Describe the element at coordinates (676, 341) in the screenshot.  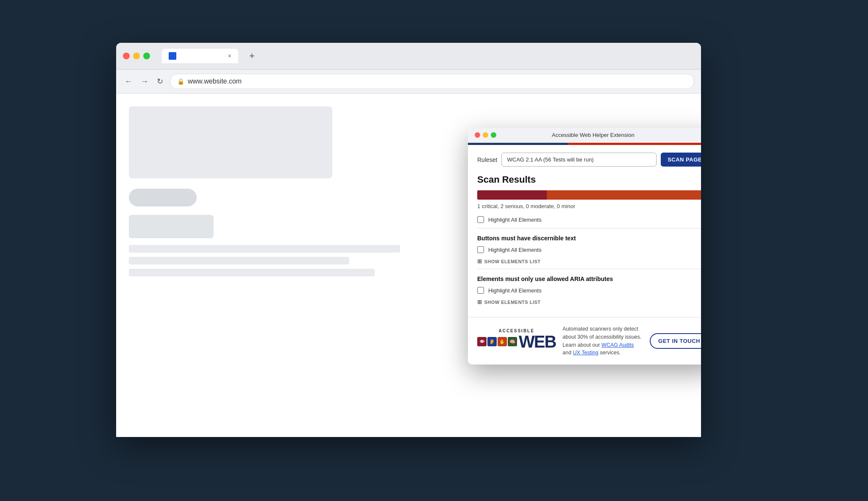
I see `get-in-touch-button: GET IN TOUCH` at that location.